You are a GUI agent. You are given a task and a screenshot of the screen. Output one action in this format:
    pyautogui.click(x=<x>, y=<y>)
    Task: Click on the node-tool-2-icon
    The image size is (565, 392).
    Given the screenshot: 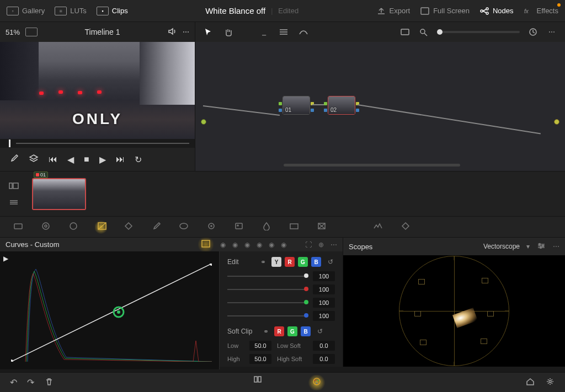 What is the action you would take?
    pyautogui.click(x=284, y=32)
    